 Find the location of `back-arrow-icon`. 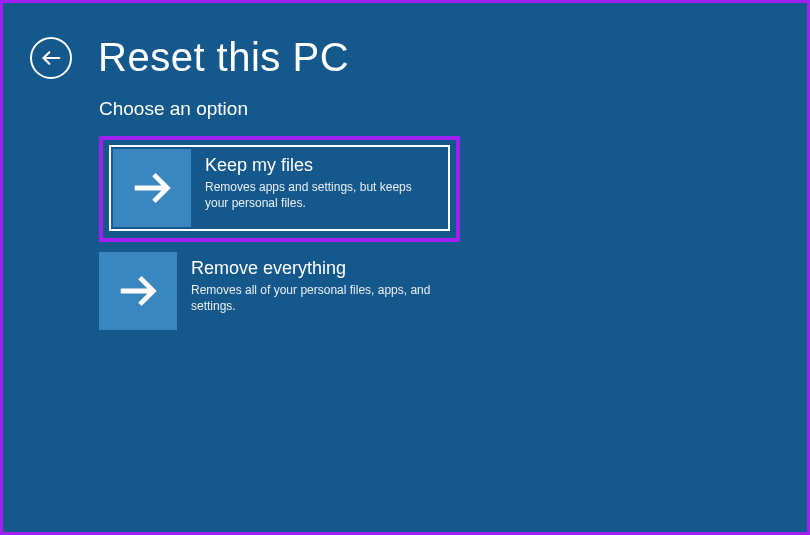

back-arrow-icon is located at coordinates (51, 58).